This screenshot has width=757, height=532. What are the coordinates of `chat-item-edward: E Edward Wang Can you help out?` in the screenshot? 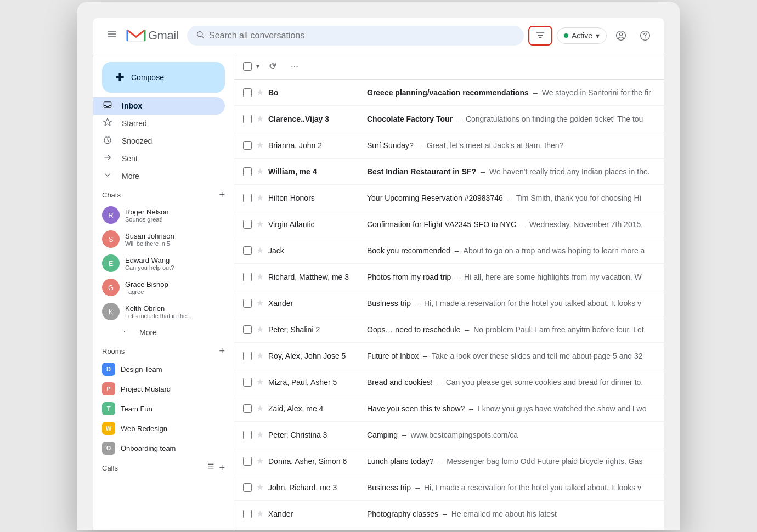 It's located at (163, 263).